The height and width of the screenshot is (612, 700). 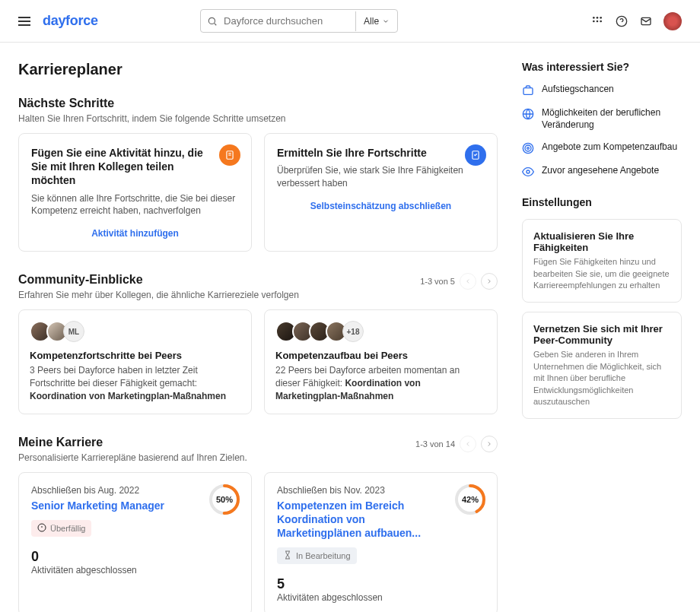 I want to click on search-input, so click(x=289, y=21).